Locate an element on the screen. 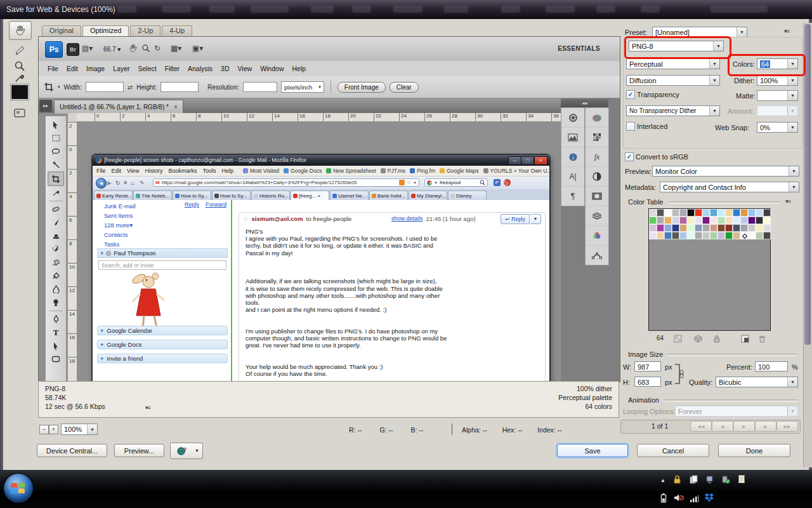 Image resolution: width=812 pixels, height=508 pixels. transparency-dither-select: No Transparency Dither▼ is located at coordinates (673, 110).